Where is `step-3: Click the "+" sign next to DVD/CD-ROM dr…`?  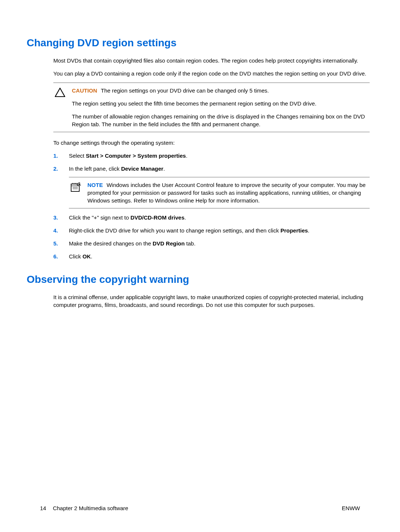
step-3: Click the "+" sign next to DVD/CD-ROM dr… is located at coordinates (211, 218).